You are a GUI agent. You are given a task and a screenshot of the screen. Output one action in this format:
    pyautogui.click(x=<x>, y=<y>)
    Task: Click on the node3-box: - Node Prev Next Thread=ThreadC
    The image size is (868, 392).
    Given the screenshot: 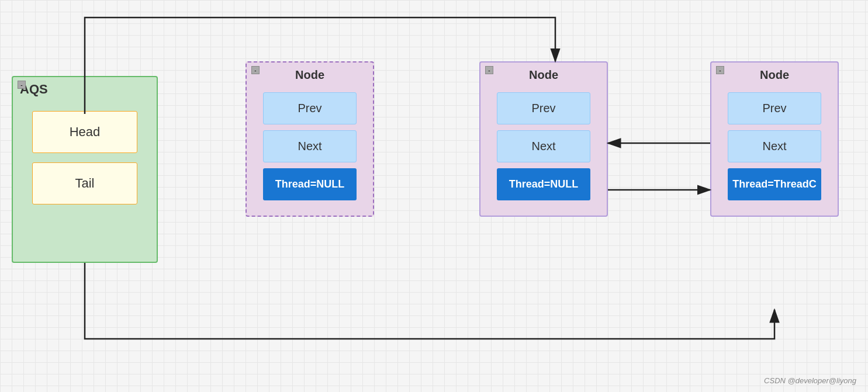 What is the action you would take?
    pyautogui.click(x=774, y=139)
    